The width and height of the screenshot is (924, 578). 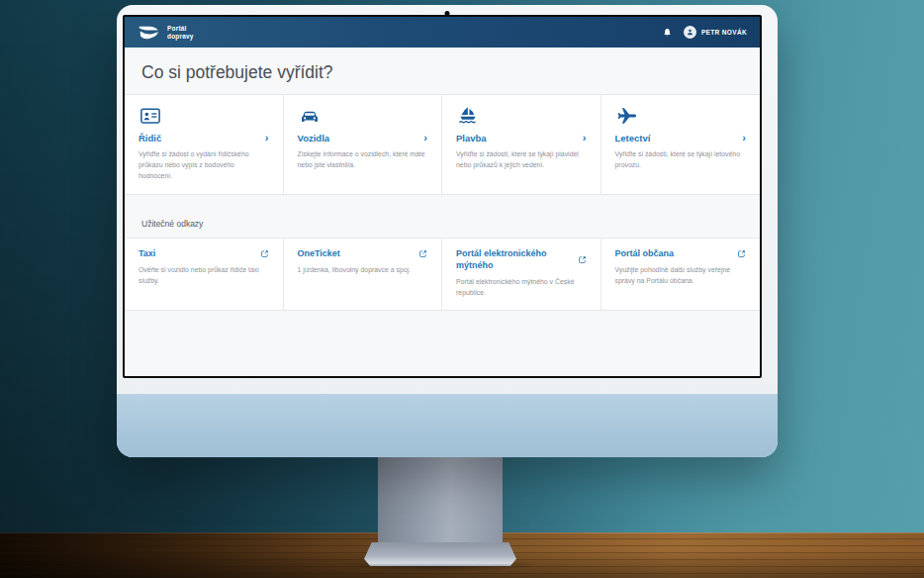 I want to click on link-description: Využijte pohodlně další služby veřejné s…, so click(x=681, y=275).